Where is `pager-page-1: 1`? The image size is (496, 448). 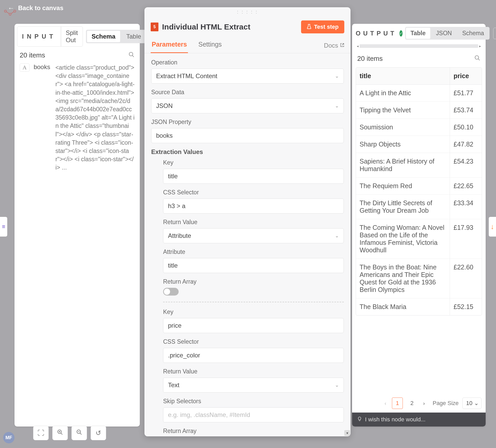 pager-page-1: 1 is located at coordinates (397, 403).